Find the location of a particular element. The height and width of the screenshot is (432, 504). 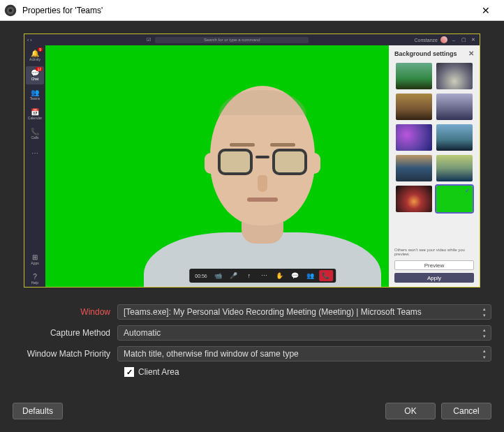

rail-teams: 👥Teams is located at coordinates (35, 95).